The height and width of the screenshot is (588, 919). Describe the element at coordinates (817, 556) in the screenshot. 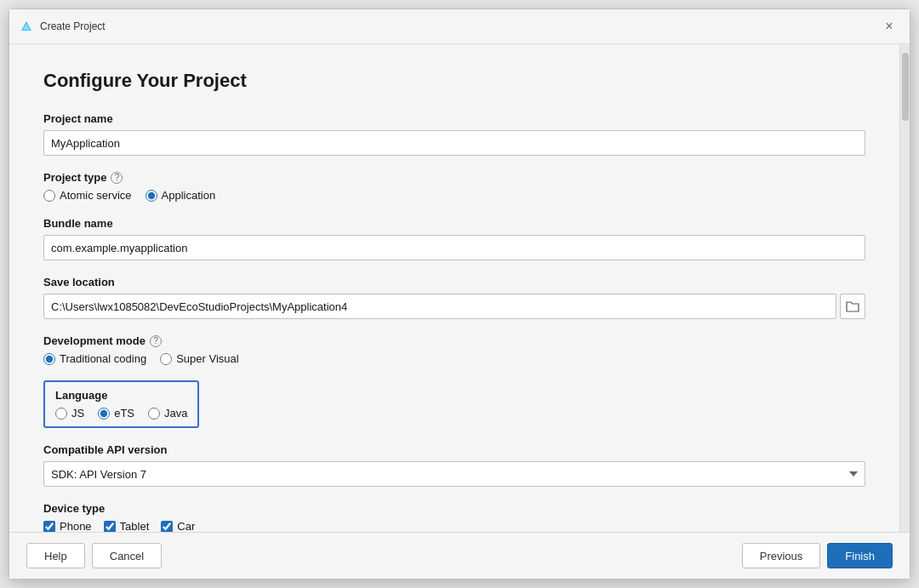

I see `footer-right-buttons: Previous Finish` at that location.